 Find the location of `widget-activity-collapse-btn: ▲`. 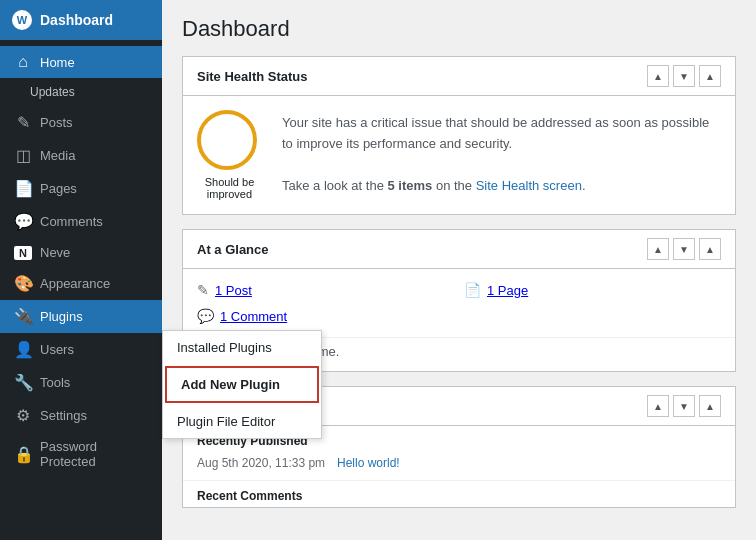

widget-activity-collapse-btn: ▲ is located at coordinates (710, 406).